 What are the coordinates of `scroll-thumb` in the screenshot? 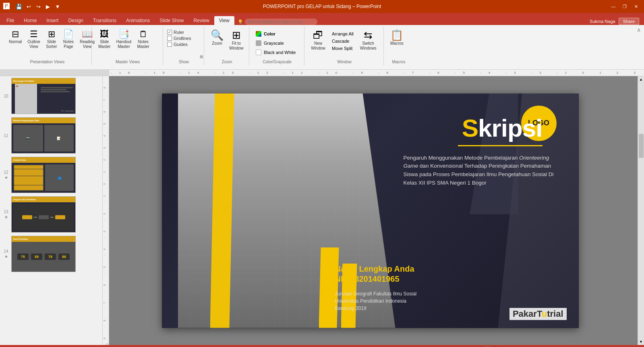 It's located at (641, 146).